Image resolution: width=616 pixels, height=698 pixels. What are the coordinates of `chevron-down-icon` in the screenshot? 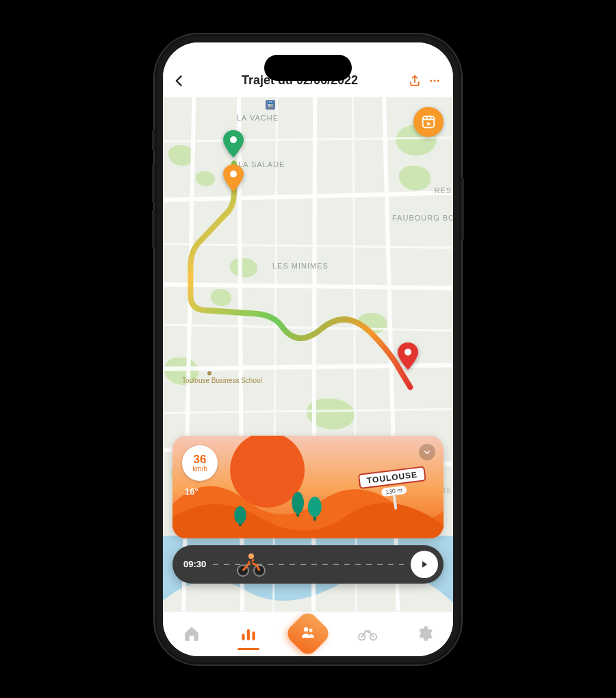 It's located at (427, 452).